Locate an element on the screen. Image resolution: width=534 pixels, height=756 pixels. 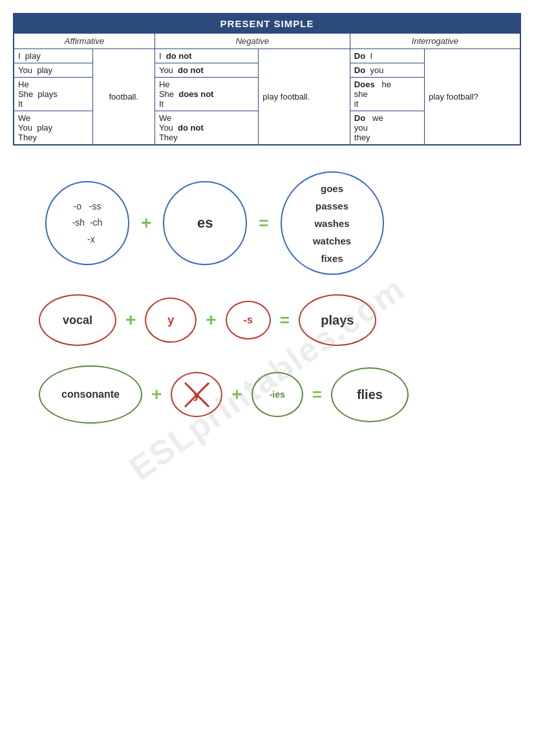
diagram2-vocal-circle: vocal is located at coordinates (78, 320).